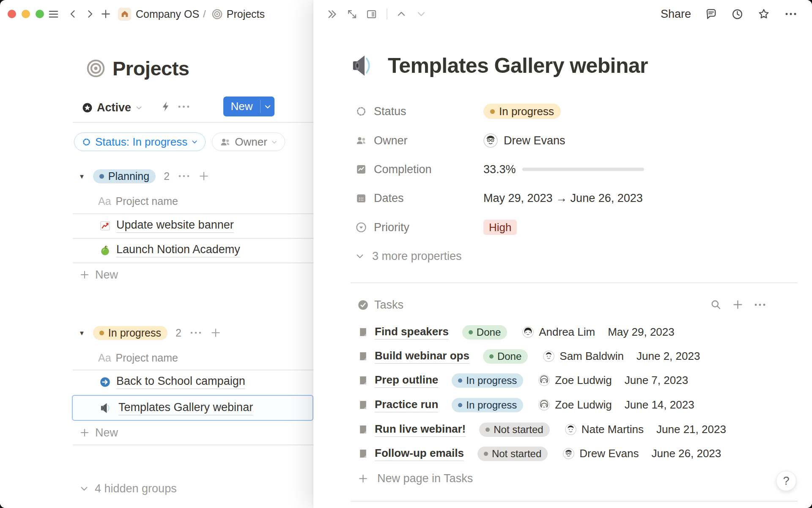 This screenshot has height=508, width=812. I want to click on project-title: Update website banner, so click(175, 226).